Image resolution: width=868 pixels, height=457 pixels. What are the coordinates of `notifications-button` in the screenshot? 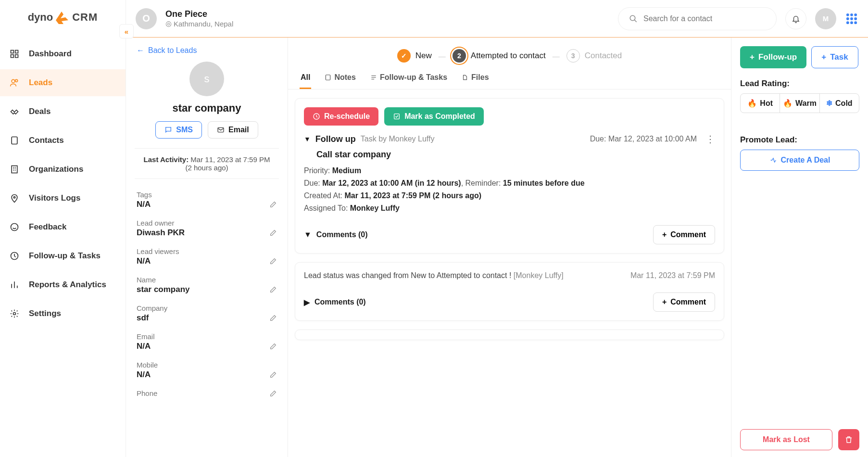 It's located at (796, 19).